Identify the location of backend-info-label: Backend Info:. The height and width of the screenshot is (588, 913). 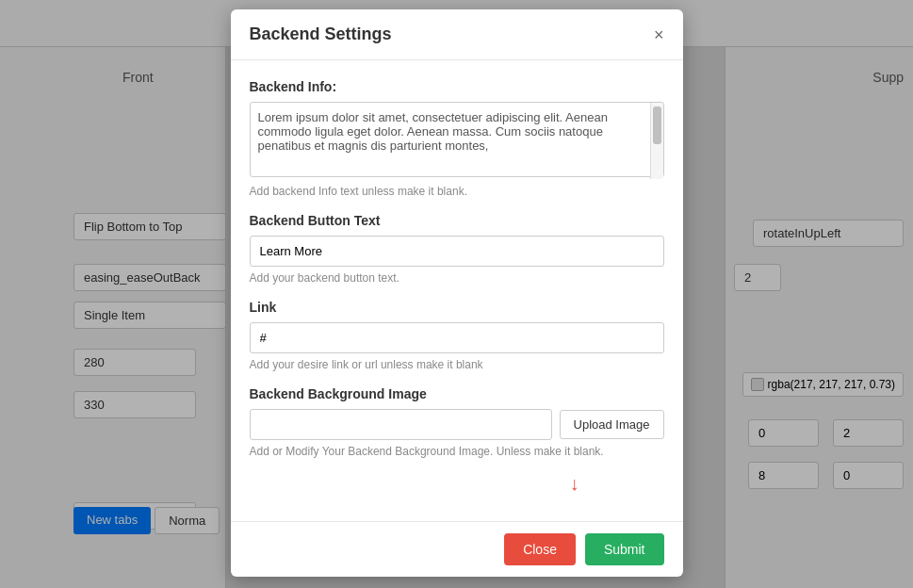
(457, 87).